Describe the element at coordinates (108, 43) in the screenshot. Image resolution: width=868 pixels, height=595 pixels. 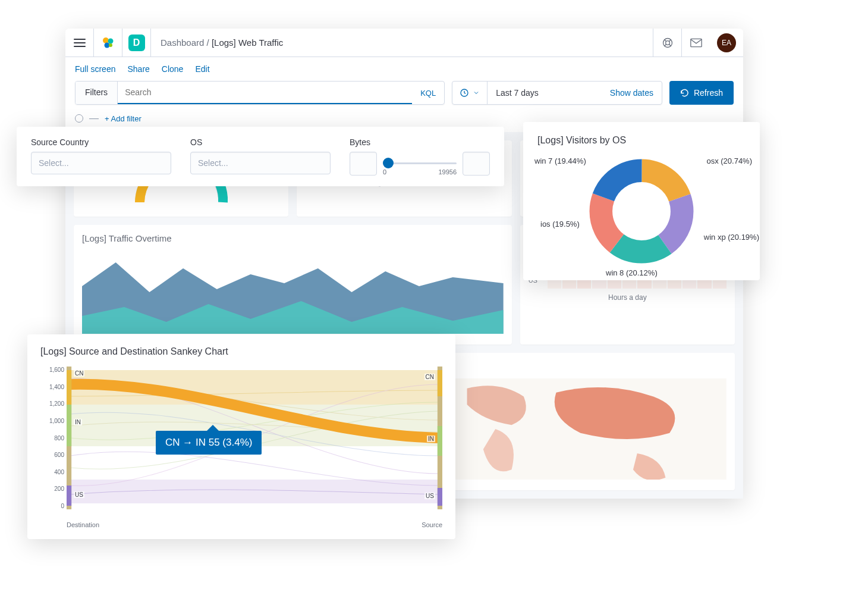
I see `elastic-logo-icon` at that location.